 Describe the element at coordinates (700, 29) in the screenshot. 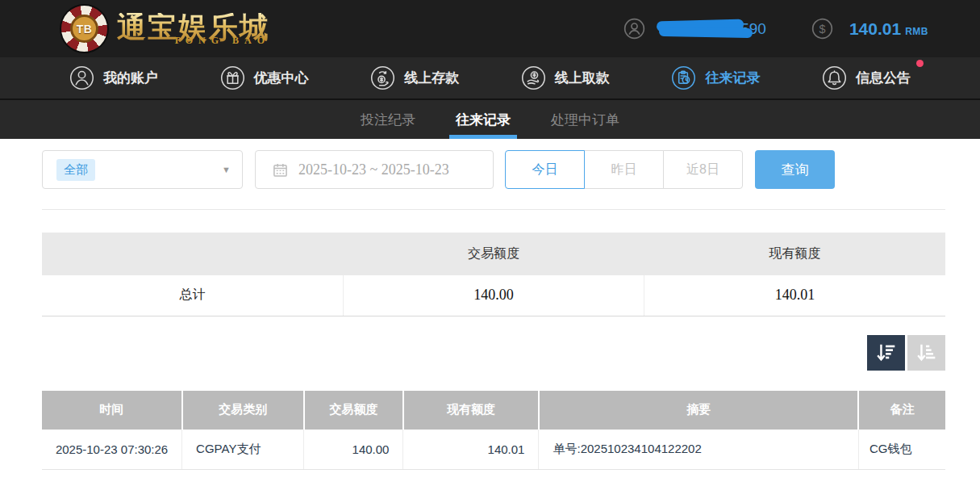

I see `redacted-username` at that location.